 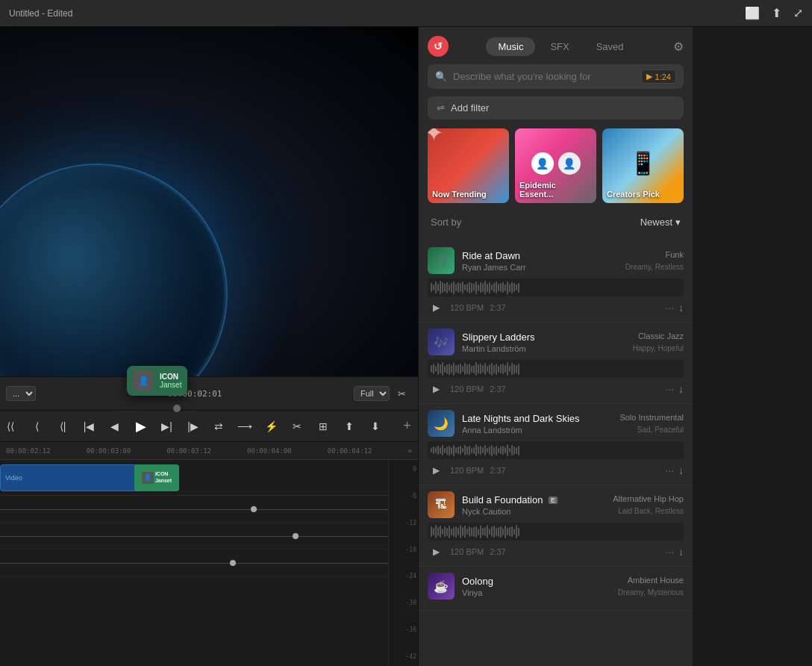 What do you see at coordinates (469, 166) in the screenshot?
I see `card-now-trending: ✦ Now Trending` at bounding box center [469, 166].